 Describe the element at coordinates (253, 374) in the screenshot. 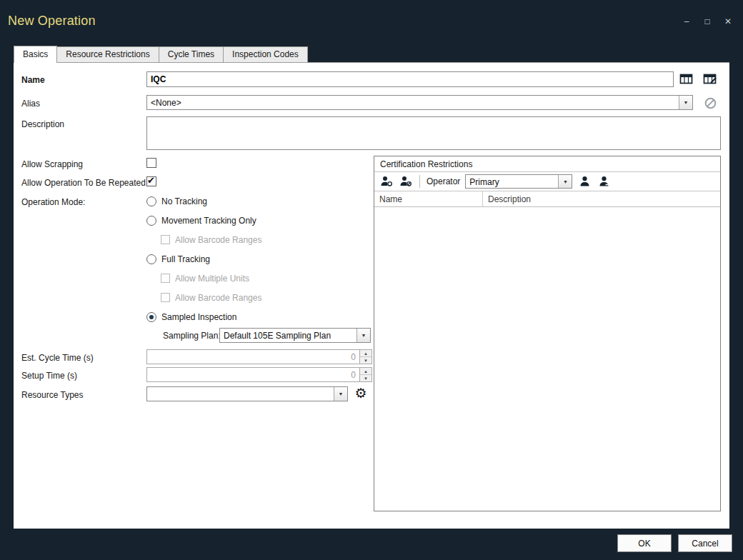

I see `setup-time-value: 0` at that location.